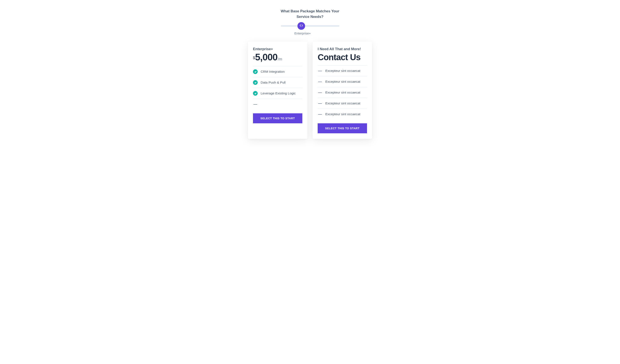 This screenshot has width=620, height=364. Describe the element at coordinates (278, 90) in the screenshot. I see `pricing-card-enterprise: Enterprise+ $ 5,000 /m CRM Integration D…` at that location.